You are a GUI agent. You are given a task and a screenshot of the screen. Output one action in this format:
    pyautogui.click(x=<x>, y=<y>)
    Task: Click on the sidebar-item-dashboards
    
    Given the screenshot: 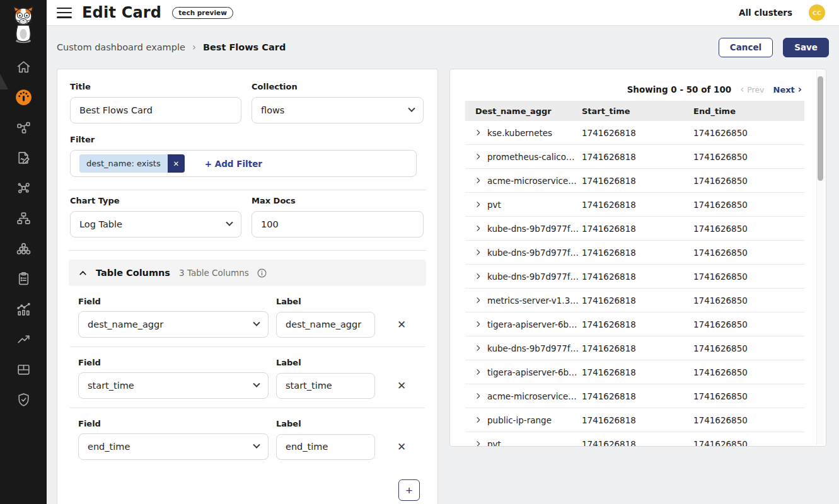 What is the action you would take?
    pyautogui.click(x=23, y=97)
    